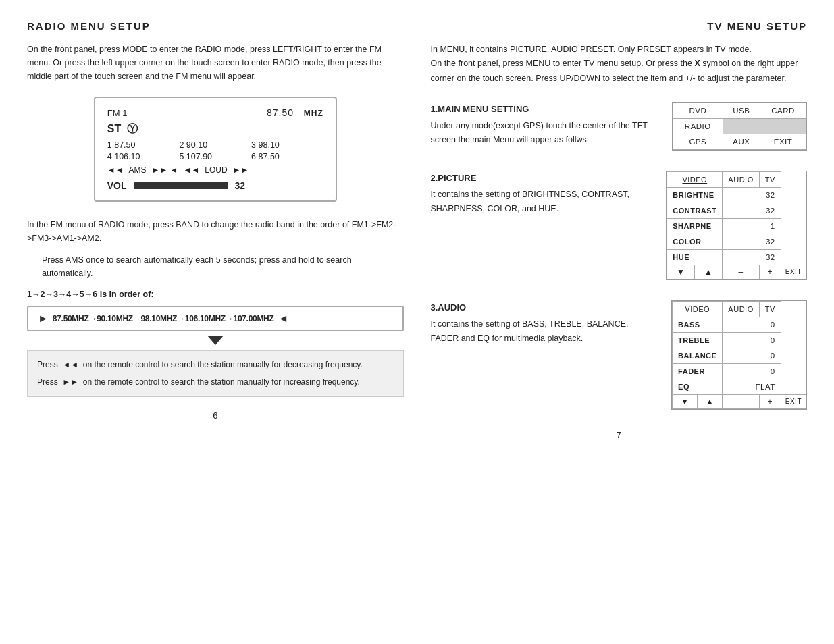 This screenshot has width=834, height=644. I want to click on fwd-btn: ►►, so click(241, 170).